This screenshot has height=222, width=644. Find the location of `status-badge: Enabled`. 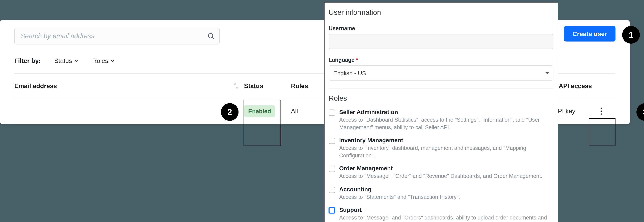

status-badge: Enabled is located at coordinates (260, 111).